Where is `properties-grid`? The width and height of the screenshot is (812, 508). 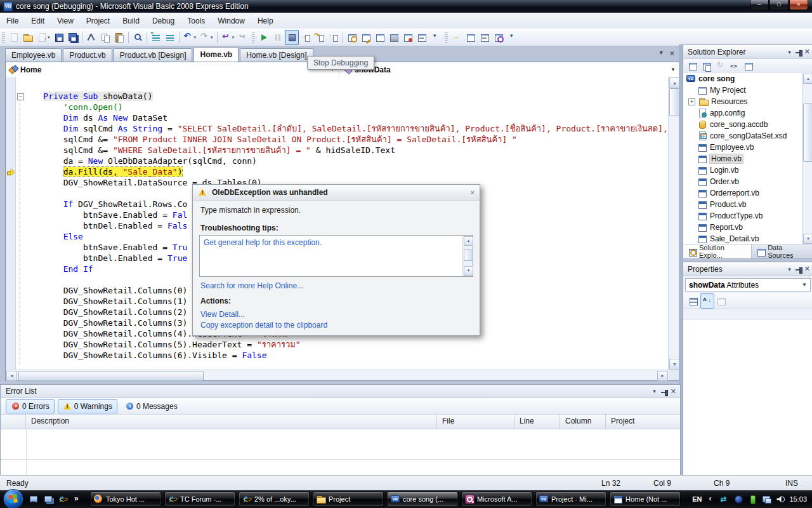 properties-grid is located at coordinates (747, 398).